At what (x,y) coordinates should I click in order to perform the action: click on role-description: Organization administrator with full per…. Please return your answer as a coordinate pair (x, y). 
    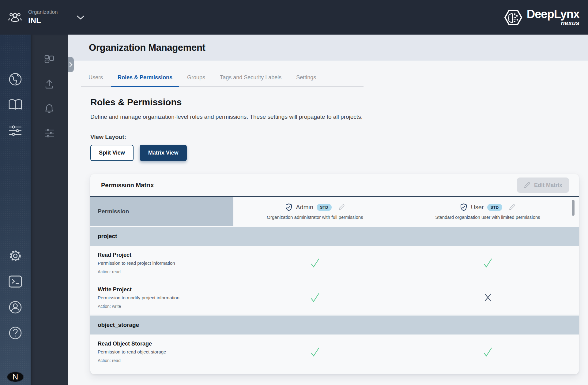
    Looking at the image, I should click on (315, 217).